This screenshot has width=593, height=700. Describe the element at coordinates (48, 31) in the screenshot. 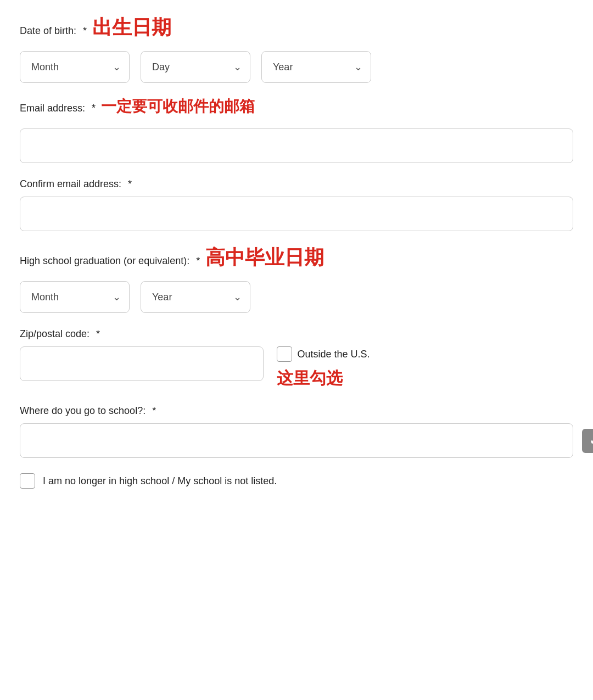

I see `dob-label-text: Date of birth:` at that location.